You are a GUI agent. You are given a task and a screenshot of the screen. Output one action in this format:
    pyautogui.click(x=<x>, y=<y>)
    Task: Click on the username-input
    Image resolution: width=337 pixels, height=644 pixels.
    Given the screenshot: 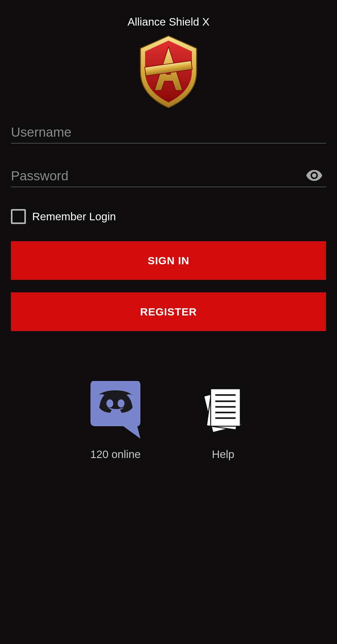 What is the action you would take?
    pyautogui.click(x=168, y=133)
    